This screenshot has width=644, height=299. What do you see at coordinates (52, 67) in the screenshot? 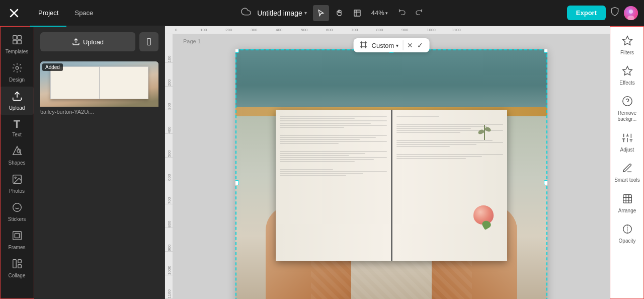
I see `added-badge: Added` at bounding box center [52, 67].